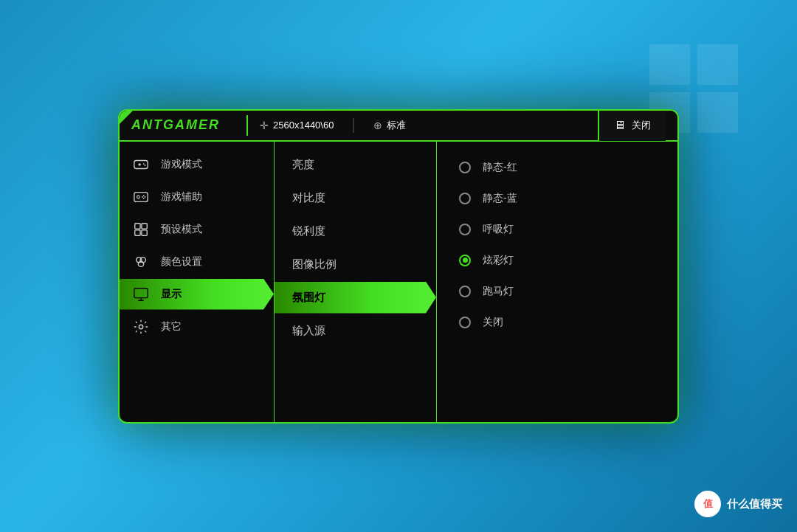 This screenshot has width=797, height=532. Describe the element at coordinates (196, 294) in the screenshot. I see `sidebar-item-display: 显示` at that location.